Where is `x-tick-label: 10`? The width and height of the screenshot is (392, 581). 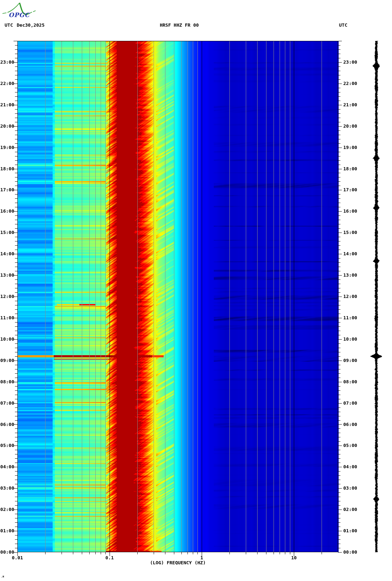
x-tick-label: 10 is located at coordinates (294, 558).